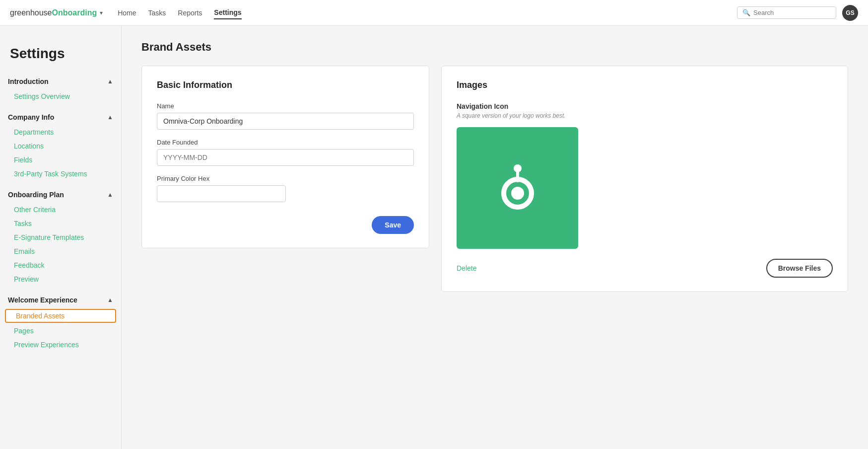  What do you see at coordinates (645, 85) in the screenshot?
I see `images-card-title: Images` at bounding box center [645, 85].